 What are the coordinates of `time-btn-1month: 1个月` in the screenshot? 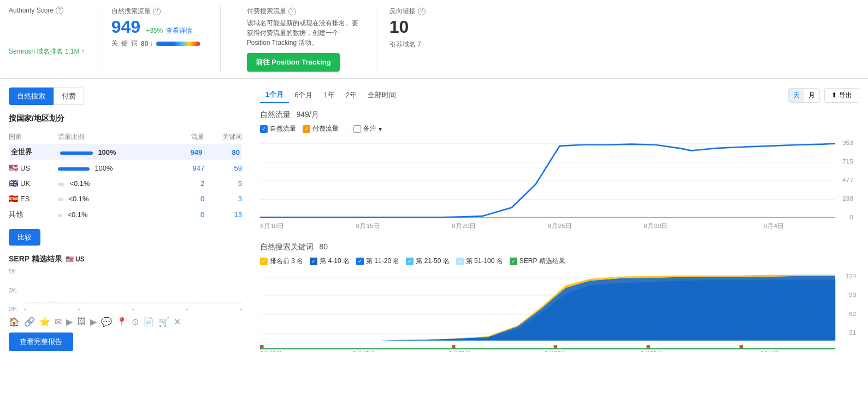 It's located at (274, 95).